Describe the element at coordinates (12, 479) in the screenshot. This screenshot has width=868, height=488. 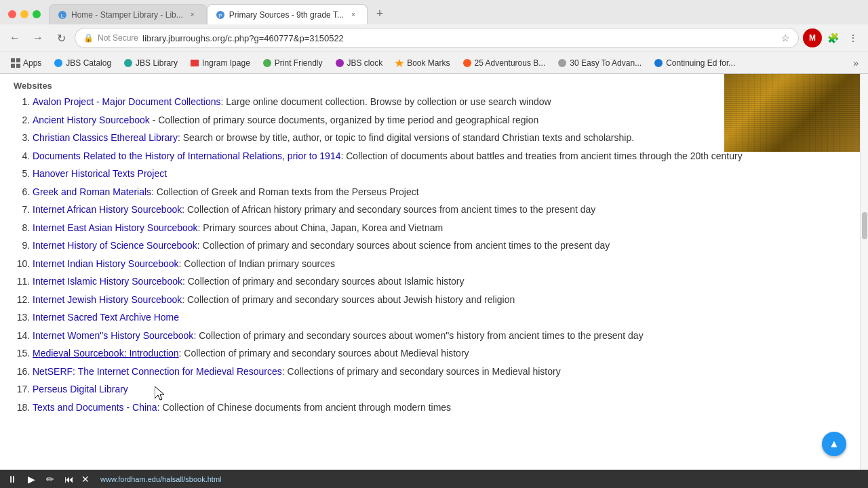
I see `media-pause-button: ⏸` at that location.